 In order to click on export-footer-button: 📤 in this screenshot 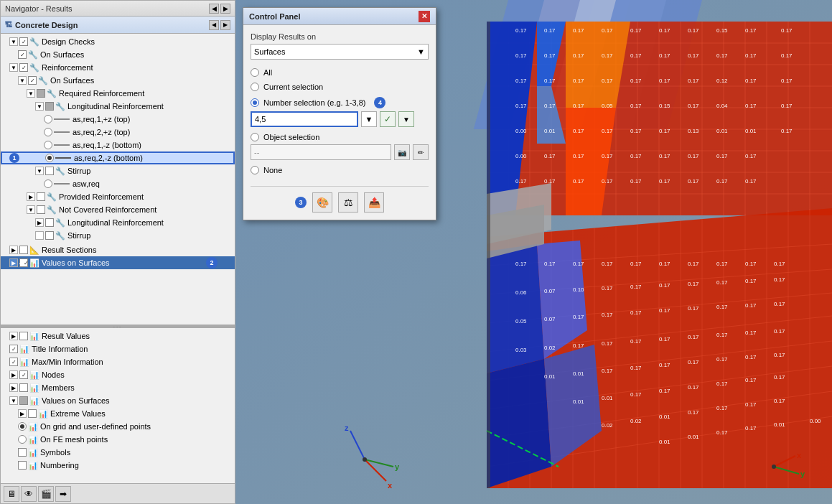, I will do `click(374, 202)`.